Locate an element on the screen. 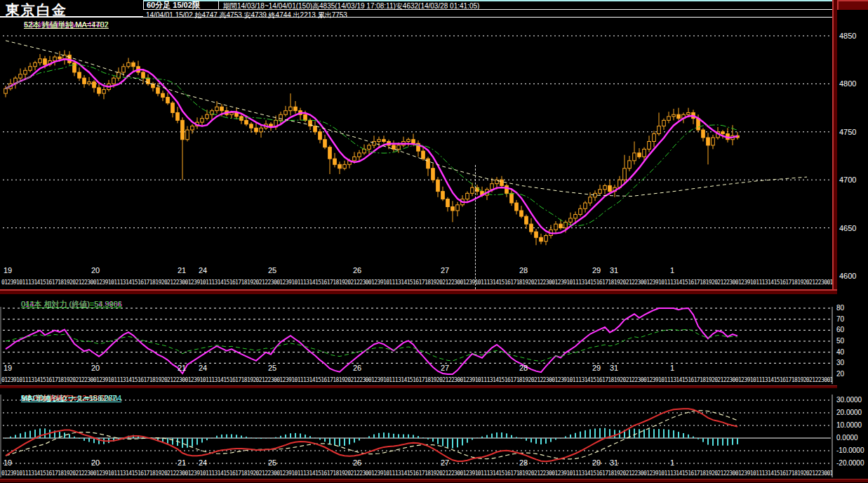 The image size is (868, 483). day-label-29: 29 is located at coordinates (596, 270).